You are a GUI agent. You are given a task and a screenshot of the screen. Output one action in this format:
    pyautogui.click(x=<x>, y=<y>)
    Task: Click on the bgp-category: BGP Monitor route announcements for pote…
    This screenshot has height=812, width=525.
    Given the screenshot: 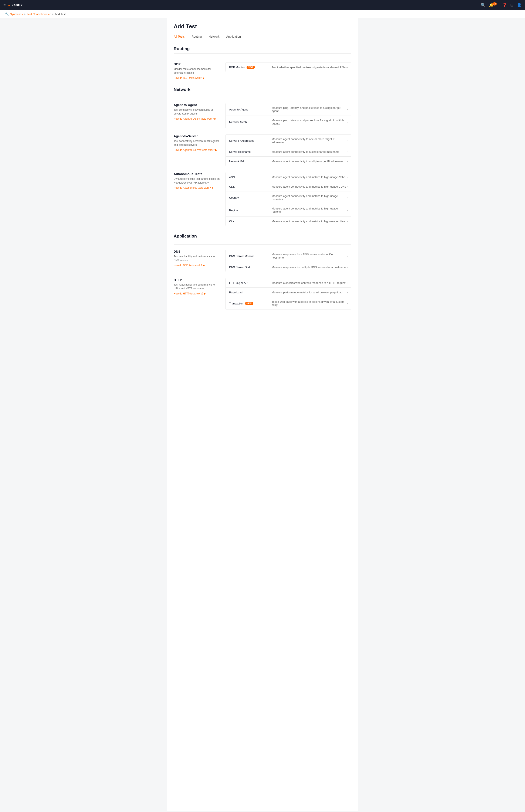 What is the action you would take?
    pyautogui.click(x=262, y=71)
    